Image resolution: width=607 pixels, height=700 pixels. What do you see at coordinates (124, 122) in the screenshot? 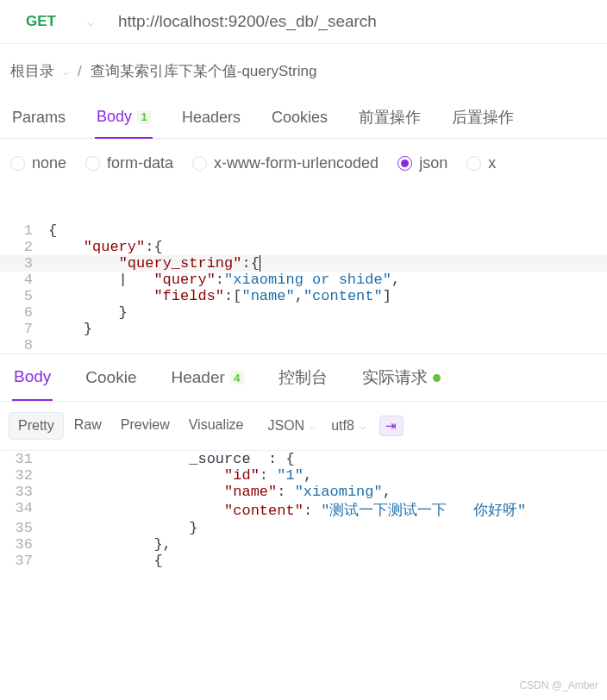
I see `tab-body: Body1` at bounding box center [124, 122].